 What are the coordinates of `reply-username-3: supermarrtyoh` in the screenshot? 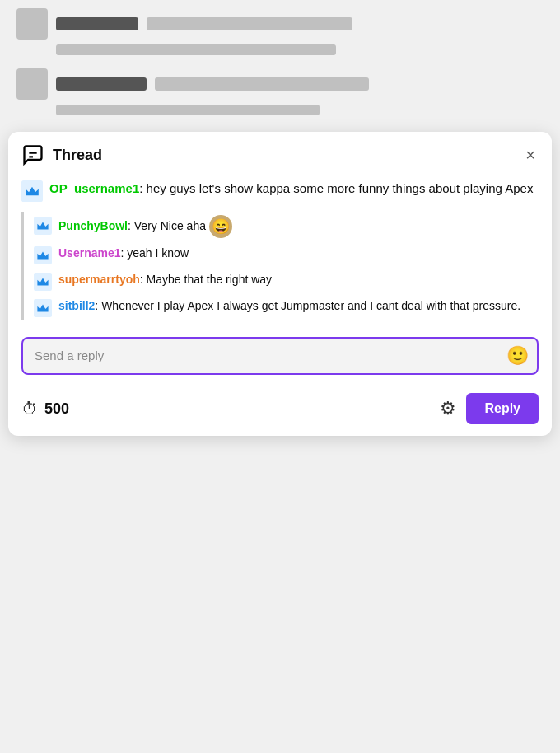 It's located at (99, 279).